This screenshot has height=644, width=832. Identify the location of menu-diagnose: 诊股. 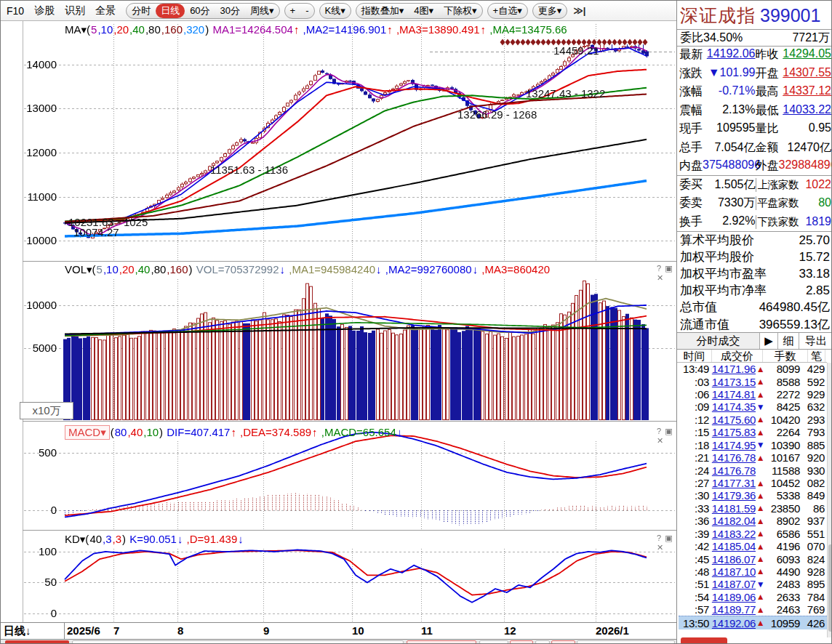
(44, 11).